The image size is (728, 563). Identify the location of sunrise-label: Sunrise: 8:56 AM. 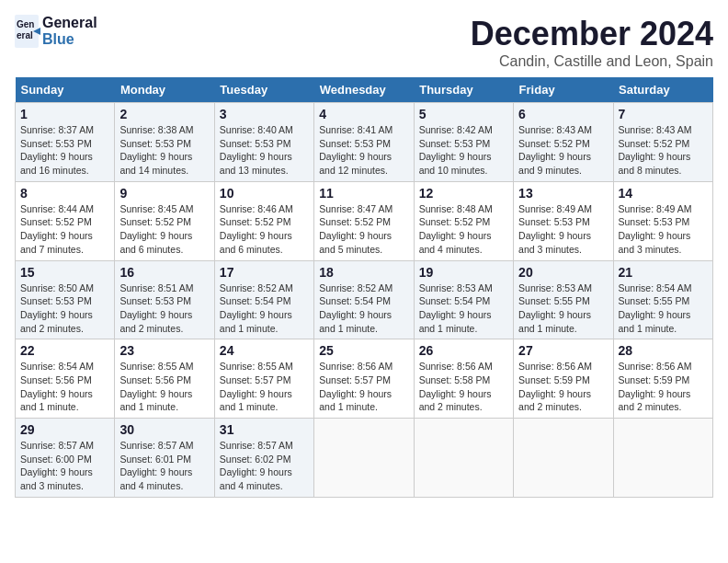
(555, 366).